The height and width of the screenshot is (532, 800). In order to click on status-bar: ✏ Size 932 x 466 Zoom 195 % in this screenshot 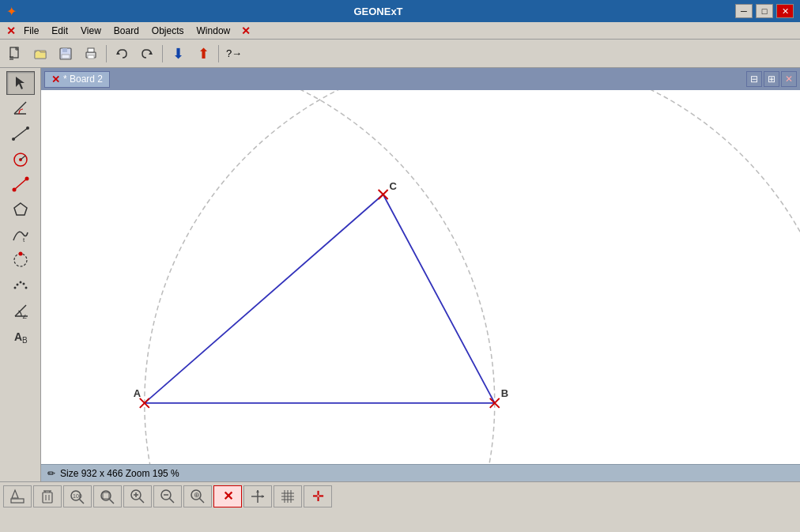, I will do `click(421, 473)`.